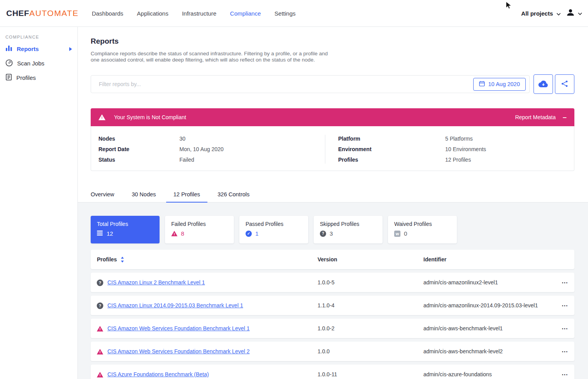 Image resolution: width=588 pixels, height=379 pixels. Describe the element at coordinates (139, 160) in the screenshot. I see `metadata-label: Status` at that location.